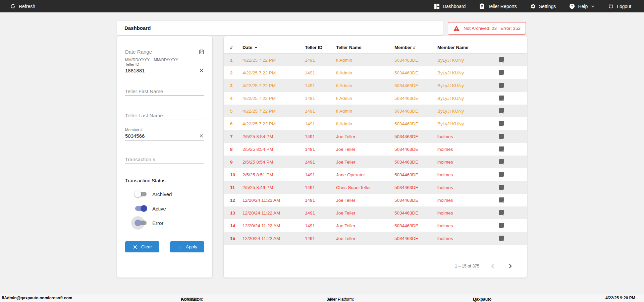 The width and height of the screenshot is (644, 302). What do you see at coordinates (375, 162) in the screenshot?
I see `table-row: 9 2/5/25 8:54 PM 1491 Joe Teller 5034463…` at bounding box center [375, 162].